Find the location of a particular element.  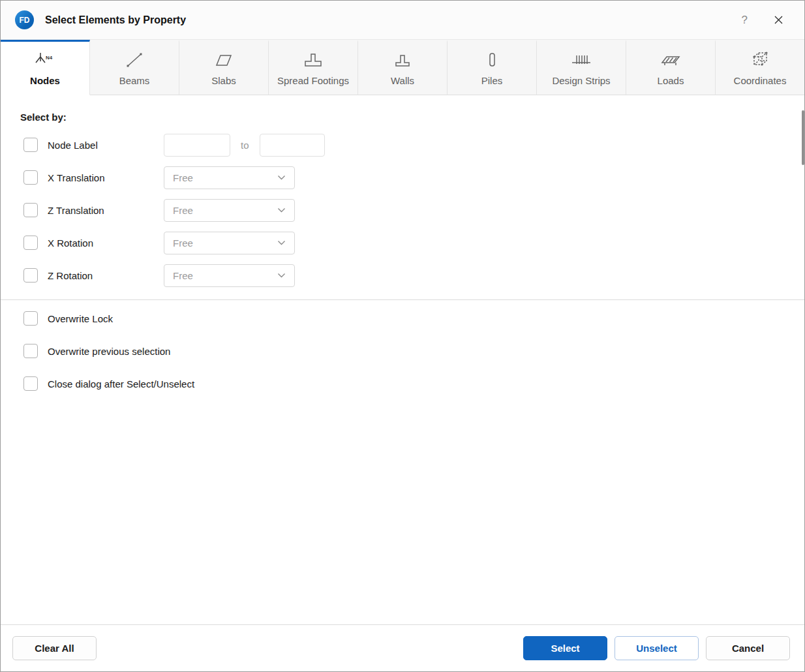

close-dialog-label: Close dialog after Select/Unselect is located at coordinates (121, 384).